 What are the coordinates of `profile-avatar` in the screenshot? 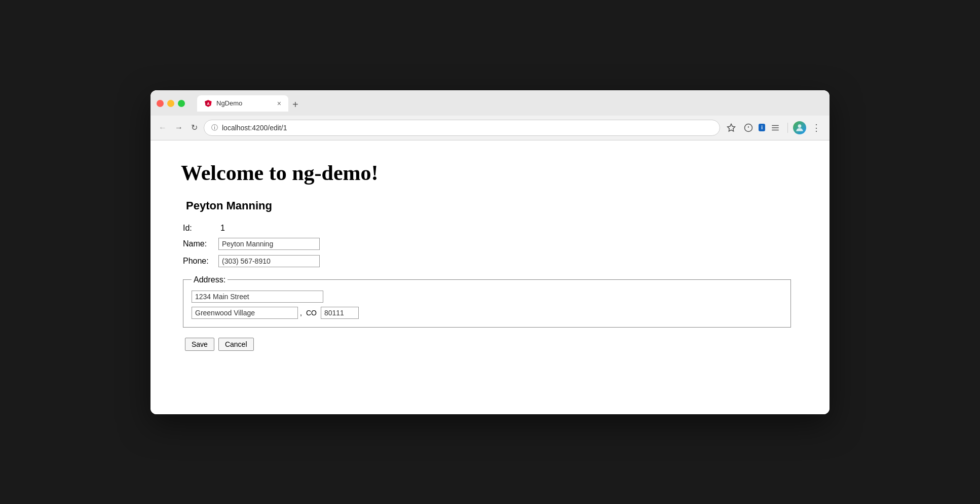 It's located at (800, 128).